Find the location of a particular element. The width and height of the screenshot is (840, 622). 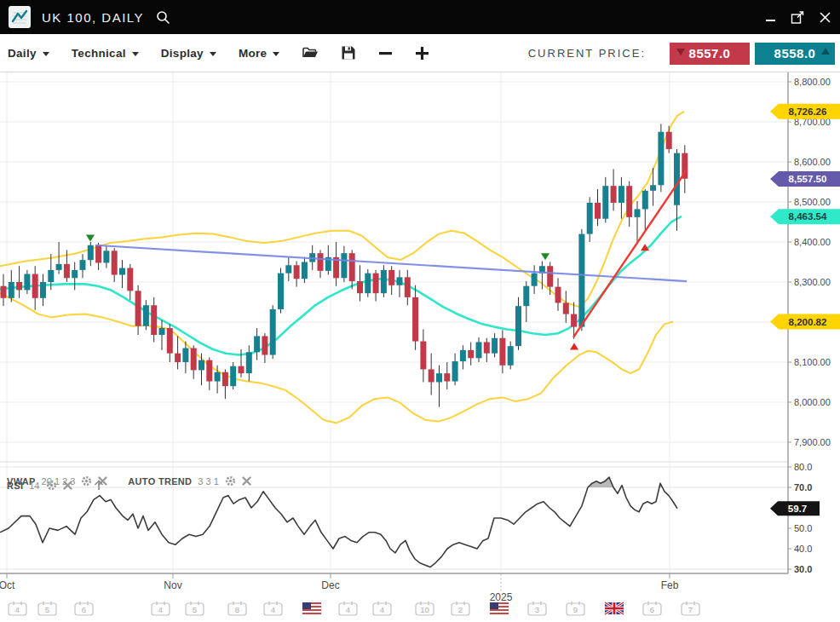

gb-flag-icon is located at coordinates (614, 608).